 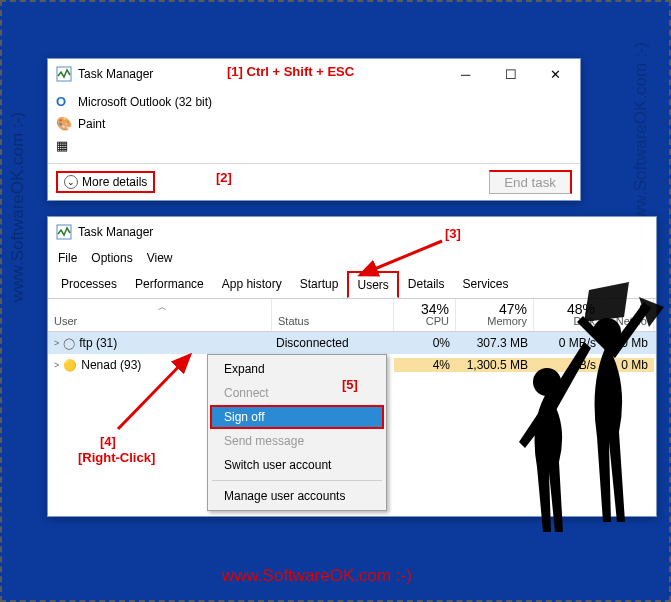 What do you see at coordinates (297, 496) in the screenshot?
I see `ctx-manage-users: Manage user accounts` at bounding box center [297, 496].